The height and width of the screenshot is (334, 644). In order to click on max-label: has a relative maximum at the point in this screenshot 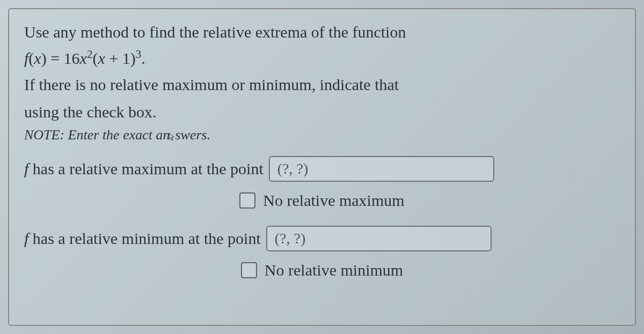, I will do `click(148, 168)`.